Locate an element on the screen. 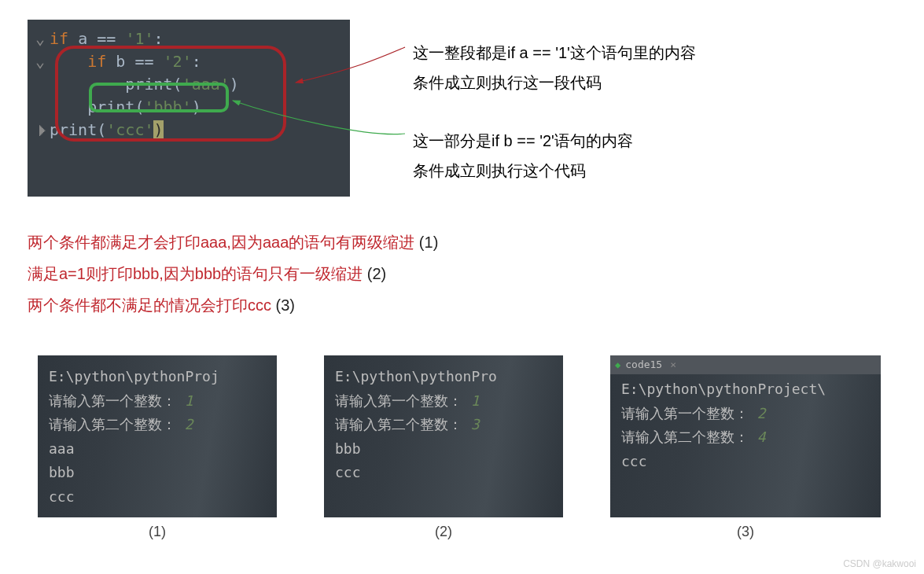 This screenshot has height=574, width=924. python-file-icon: ◆ is located at coordinates (618, 365).